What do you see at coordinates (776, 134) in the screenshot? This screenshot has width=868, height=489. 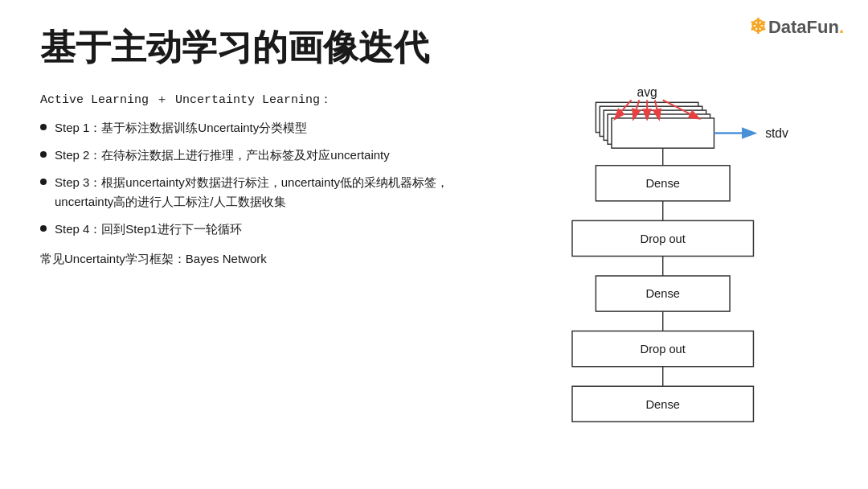 I see `stdv-label: stdv` at bounding box center [776, 134].